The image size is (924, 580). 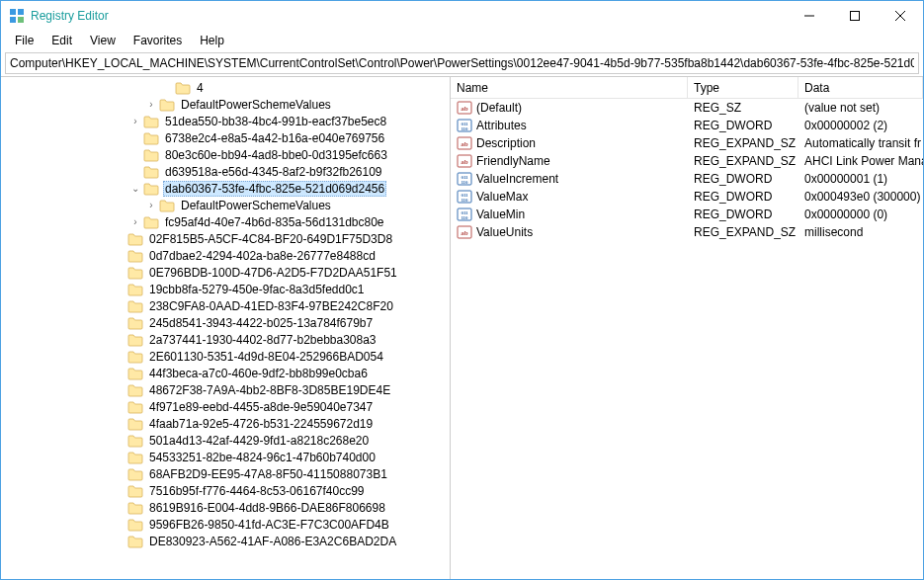 What do you see at coordinates (687, 143) in the screenshot?
I see `value-row: DescriptionREG_EXPAND_SZAutomatically tr…` at bounding box center [687, 143].